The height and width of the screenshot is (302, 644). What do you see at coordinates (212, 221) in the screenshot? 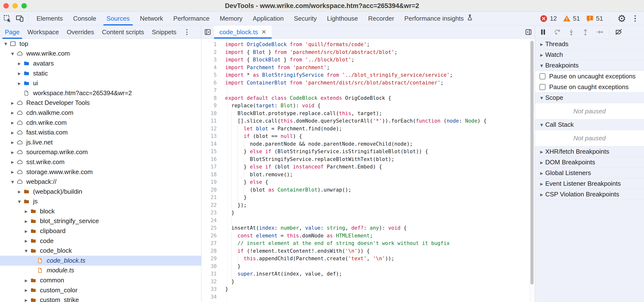
I see `line-number: 24` at bounding box center [212, 221].